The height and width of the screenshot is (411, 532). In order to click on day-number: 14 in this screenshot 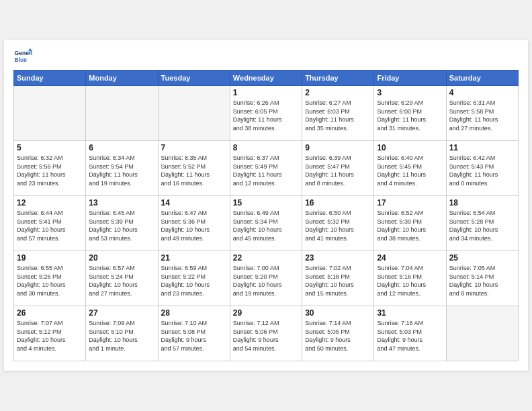, I will do `click(194, 203)`.